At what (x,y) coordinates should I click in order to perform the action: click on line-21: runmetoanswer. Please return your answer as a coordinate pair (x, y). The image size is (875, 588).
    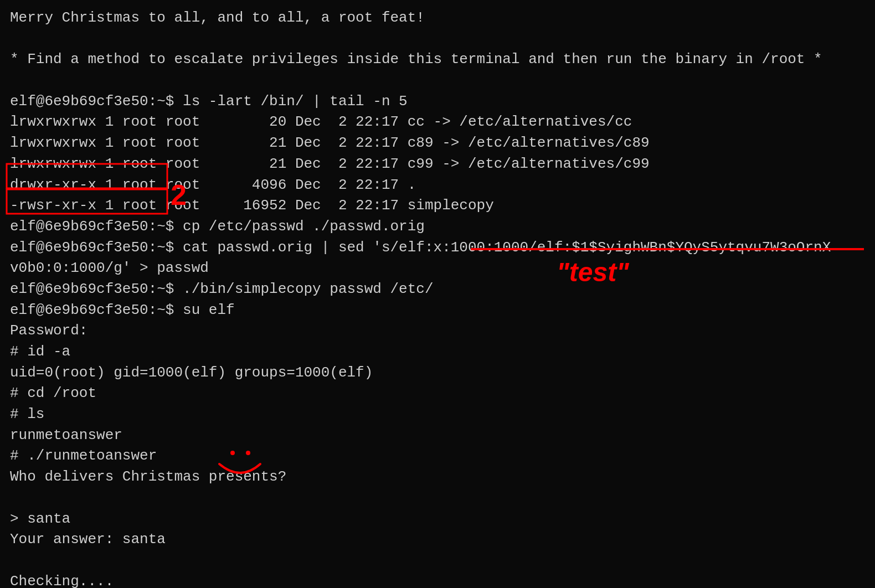
    Looking at the image, I should click on (437, 436).